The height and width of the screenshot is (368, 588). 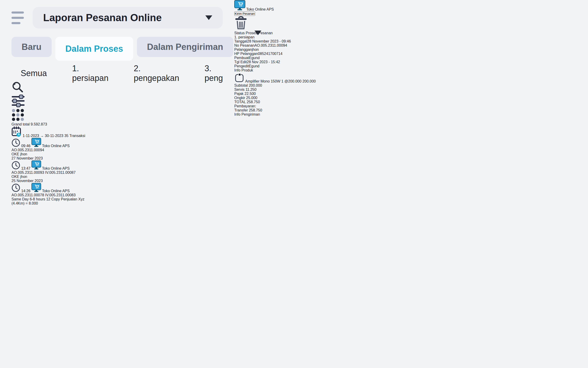 What do you see at coordinates (275, 90) in the screenshot?
I see `info-produk-box: Info Produk Amplifier Mono 150W 1 @200.0…` at bounding box center [275, 90].